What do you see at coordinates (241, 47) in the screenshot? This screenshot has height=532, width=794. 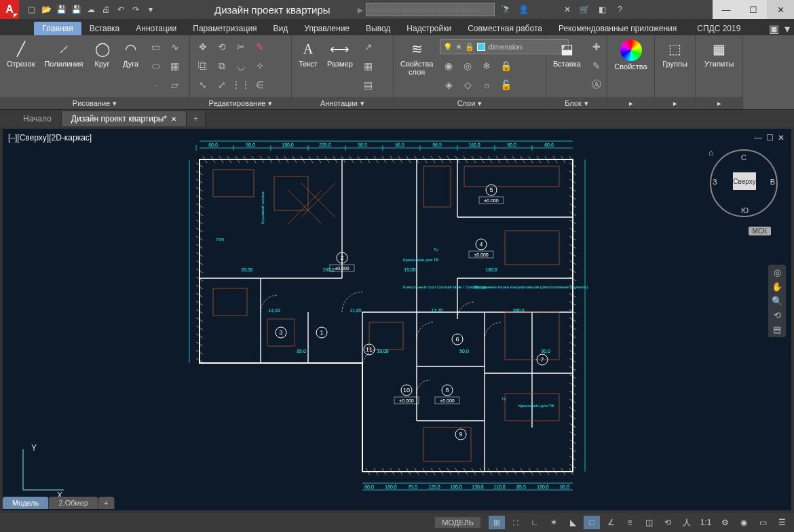 I see `trim-icon: ✂` at bounding box center [241, 47].